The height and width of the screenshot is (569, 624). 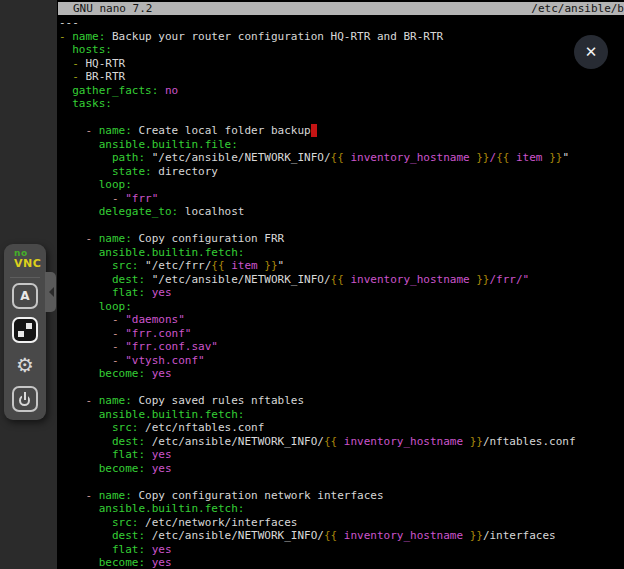 I want to click on app-title: GNU nano 7.2, so click(x=105, y=8).